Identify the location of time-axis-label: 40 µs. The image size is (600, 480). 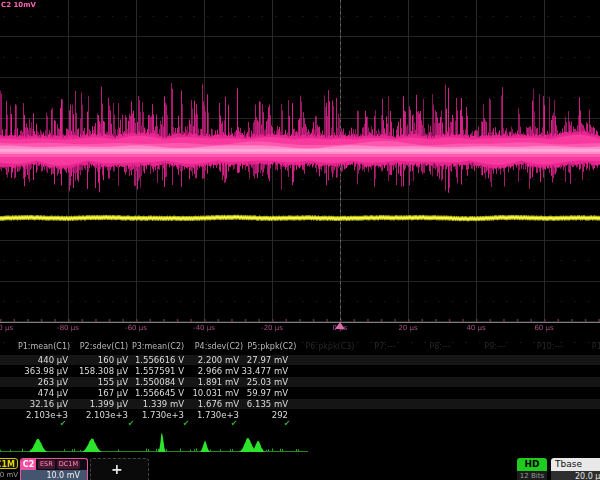
(476, 328).